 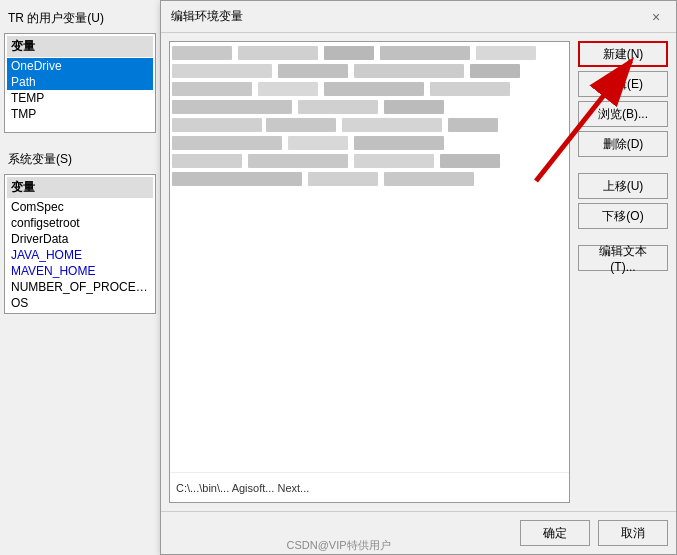 What do you see at coordinates (623, 216) in the screenshot?
I see `move-down-button: 下移(O)` at bounding box center [623, 216].